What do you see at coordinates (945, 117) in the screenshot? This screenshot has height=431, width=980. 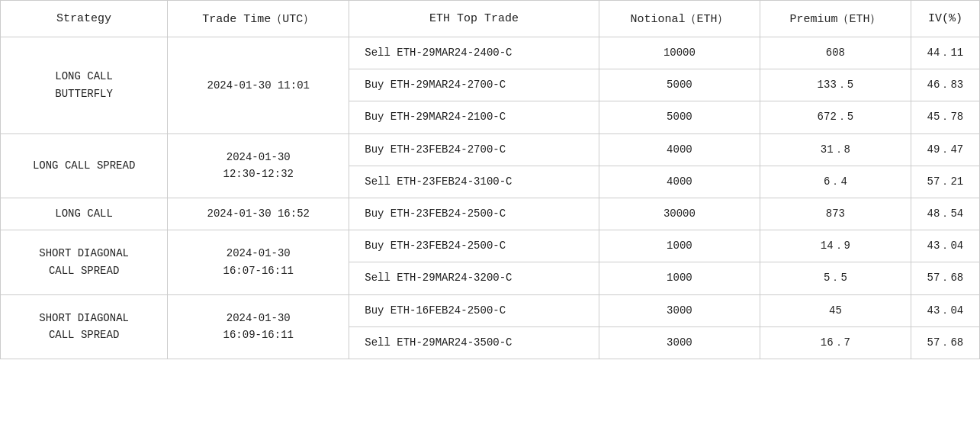 I see `iv-cell: 45．78` at bounding box center [945, 117].